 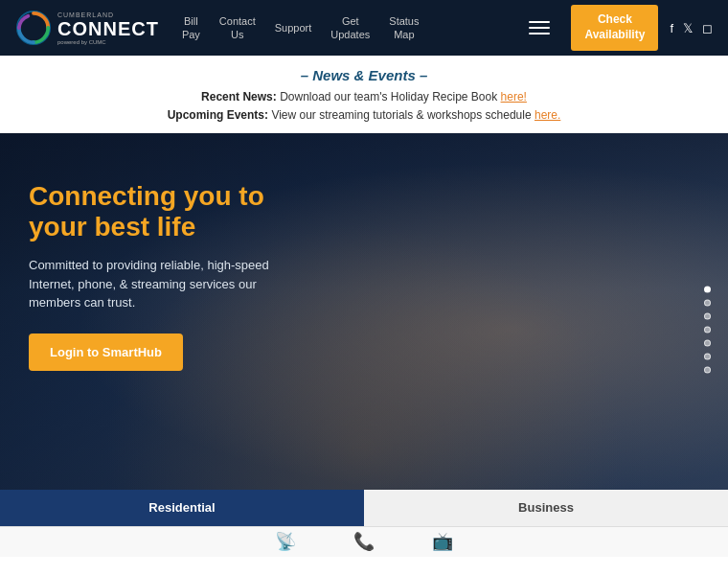 What do you see at coordinates (364, 94) in the screenshot?
I see `news-banner: – News & Events – Recent News: Download …` at bounding box center [364, 94].